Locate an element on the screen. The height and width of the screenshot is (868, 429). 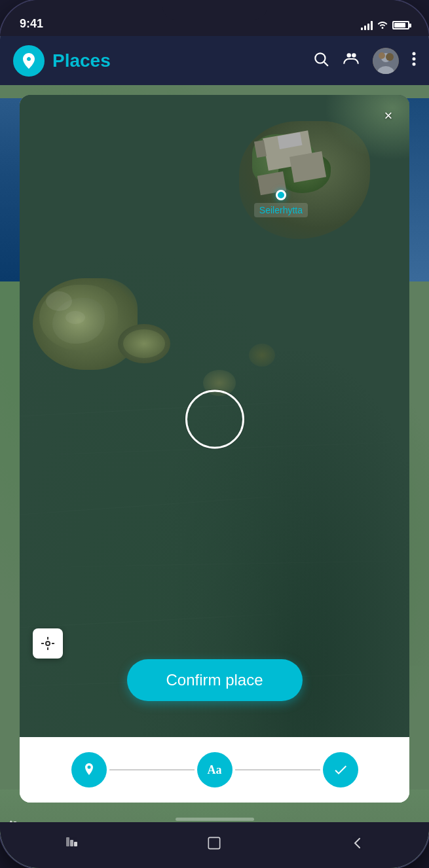
confirm-place-button: Confirm place is located at coordinates (214, 680).